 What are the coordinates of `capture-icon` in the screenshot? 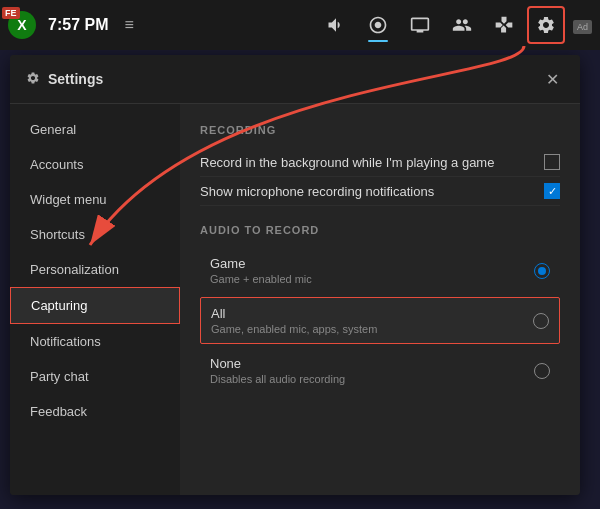 It's located at (378, 25).